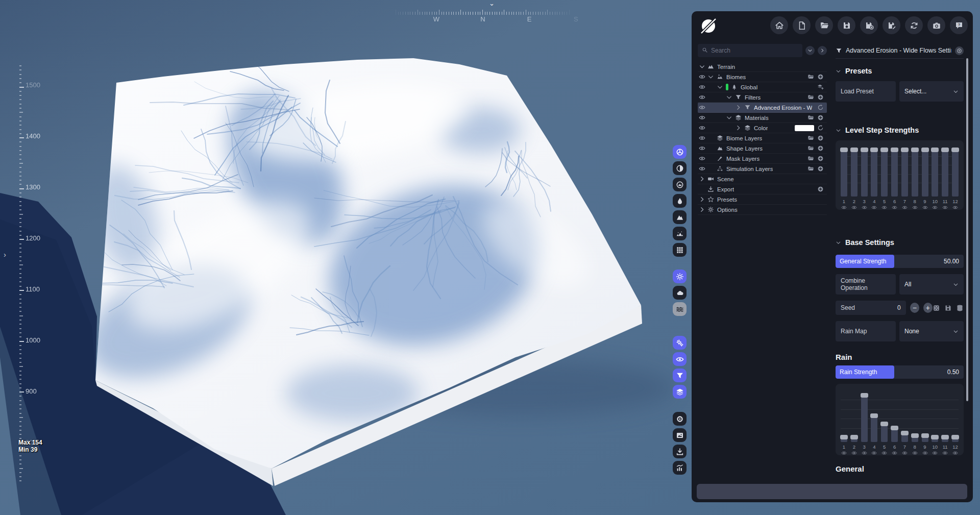 This screenshot has height=515, width=980. I want to click on tree-row-biomes: Biomes, so click(763, 77).